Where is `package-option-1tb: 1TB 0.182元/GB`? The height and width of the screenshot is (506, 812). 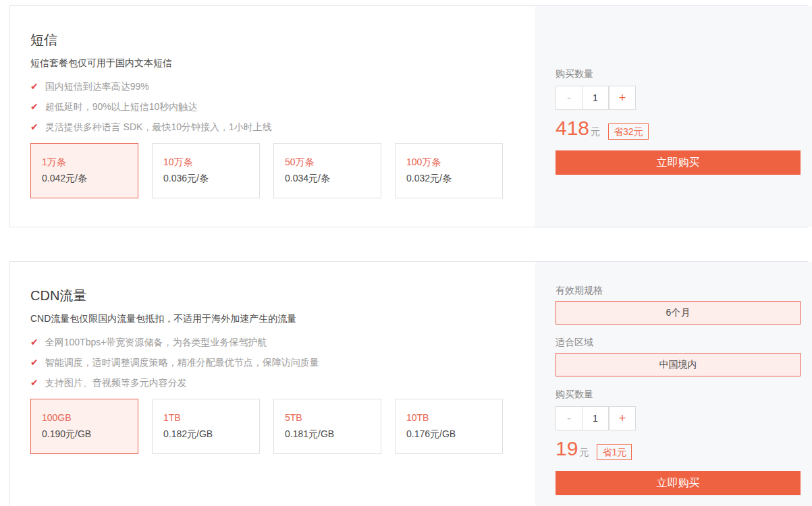
package-option-1tb: 1TB 0.182元/GB is located at coordinates (206, 426).